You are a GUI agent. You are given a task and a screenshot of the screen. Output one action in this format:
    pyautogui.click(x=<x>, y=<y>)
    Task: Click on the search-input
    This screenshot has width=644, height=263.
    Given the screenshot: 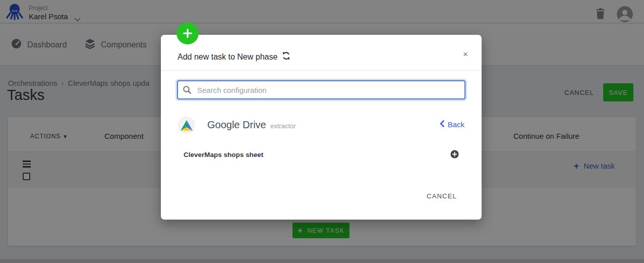 What is the action you would take?
    pyautogui.click(x=321, y=90)
    